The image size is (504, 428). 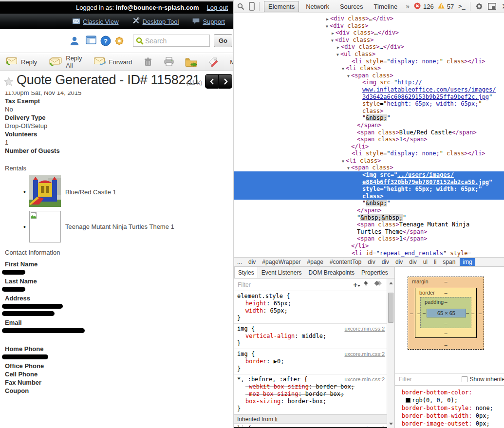 What do you see at coordinates (148, 62) in the screenshot?
I see `trash-icon` at bounding box center [148, 62].